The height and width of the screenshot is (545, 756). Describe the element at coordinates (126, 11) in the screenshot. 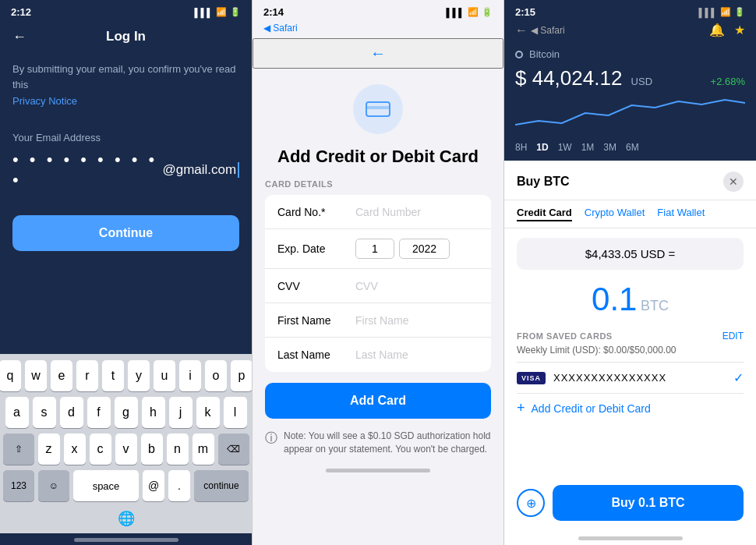

I see `status-bar-1: 2:12 ▌▌▌ 📶 🔋` at that location.